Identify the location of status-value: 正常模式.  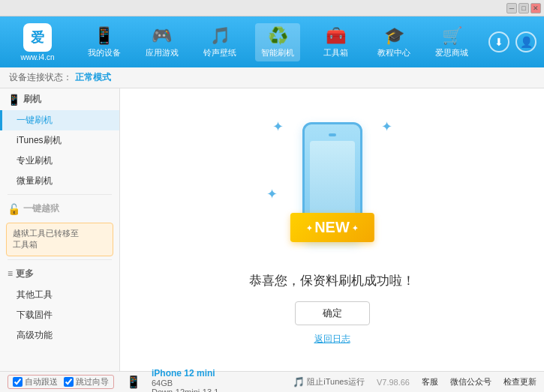
(93, 78).